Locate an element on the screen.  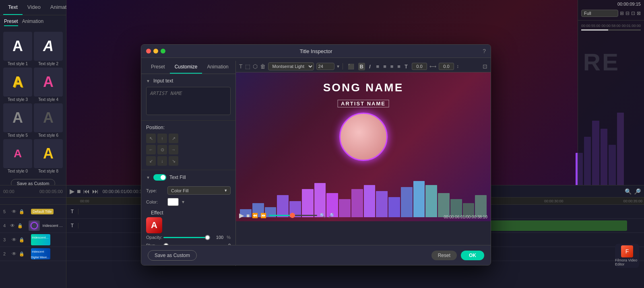
lt-eye-5: 👁 is located at coordinates (14, 212).